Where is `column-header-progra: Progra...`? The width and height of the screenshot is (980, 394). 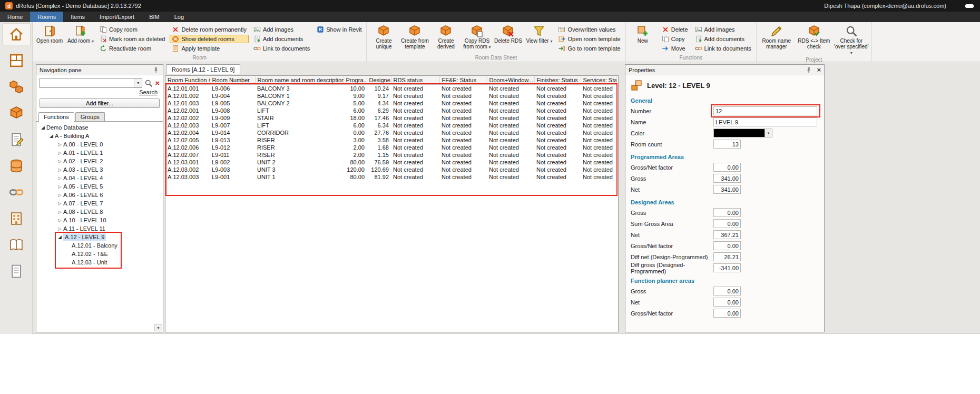 column-header-progra: Progra... is located at coordinates (355, 80).